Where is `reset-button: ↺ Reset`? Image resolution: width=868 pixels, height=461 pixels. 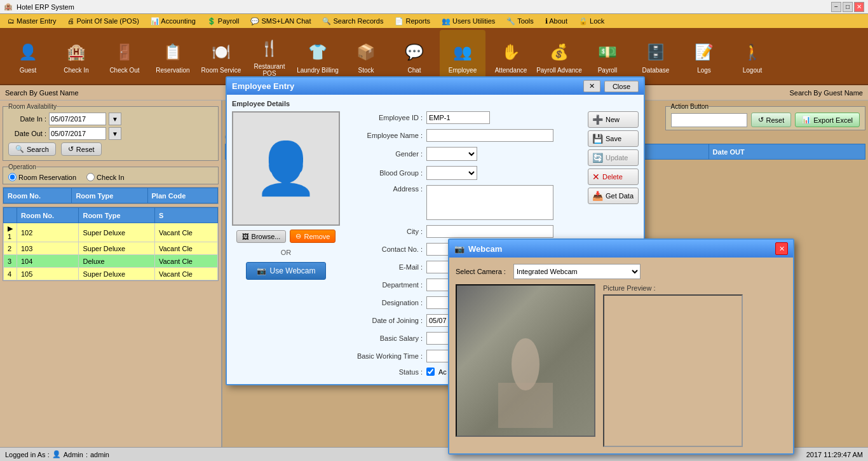
reset-button: ↺ Reset is located at coordinates (81, 149).